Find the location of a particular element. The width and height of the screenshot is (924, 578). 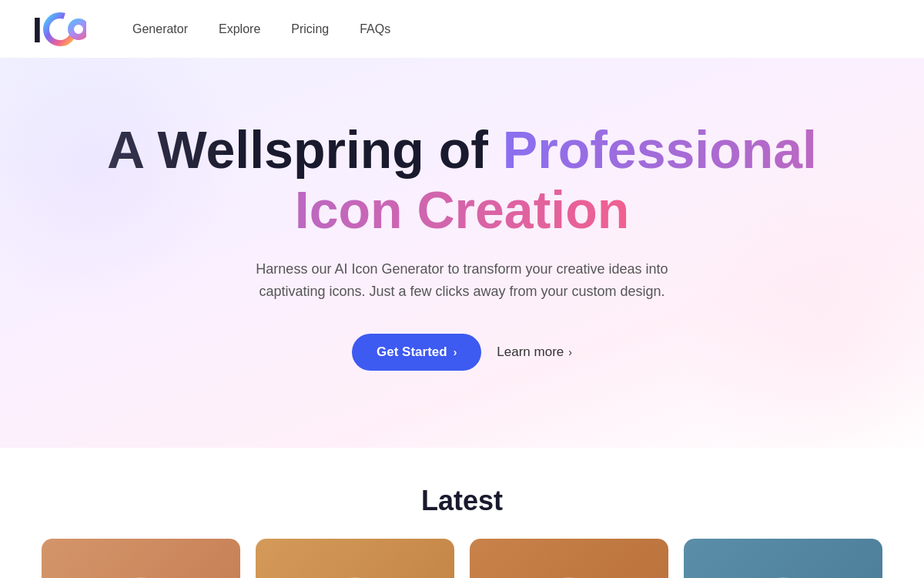

navbar: I Generator is located at coordinates (462, 29).